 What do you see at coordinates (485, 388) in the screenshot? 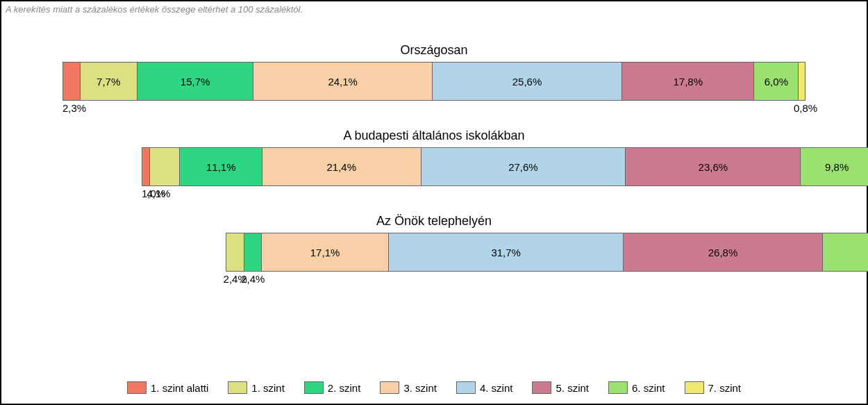
I see `legend-item: 4. szint` at bounding box center [485, 388].